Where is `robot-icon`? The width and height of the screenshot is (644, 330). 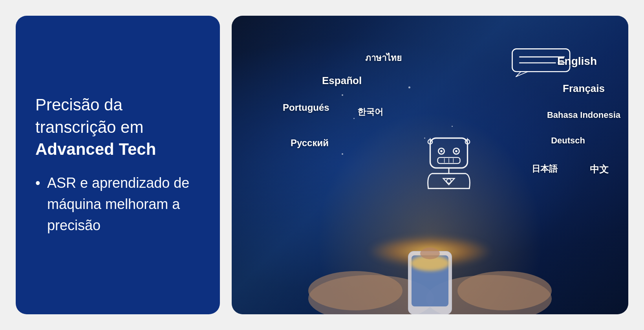 robot-icon is located at coordinates (449, 164).